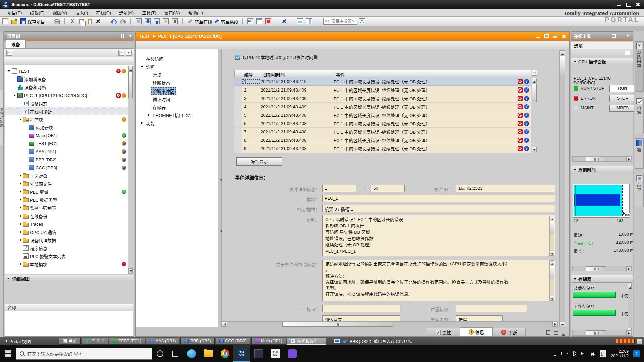 The width and height of the screenshot is (644, 362). I want to click on task-card-tab: 在线工具, so click(639, 66).